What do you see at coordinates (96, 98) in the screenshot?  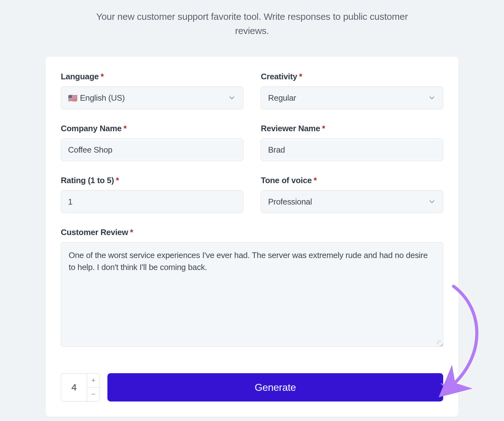 I see `select-value: 🇺🇸English (US)` at bounding box center [96, 98].